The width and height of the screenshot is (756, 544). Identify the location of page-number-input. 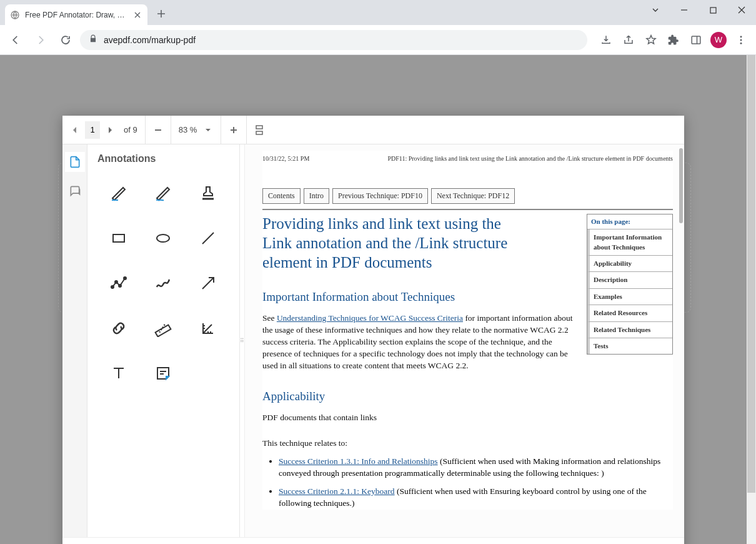
(92, 130).